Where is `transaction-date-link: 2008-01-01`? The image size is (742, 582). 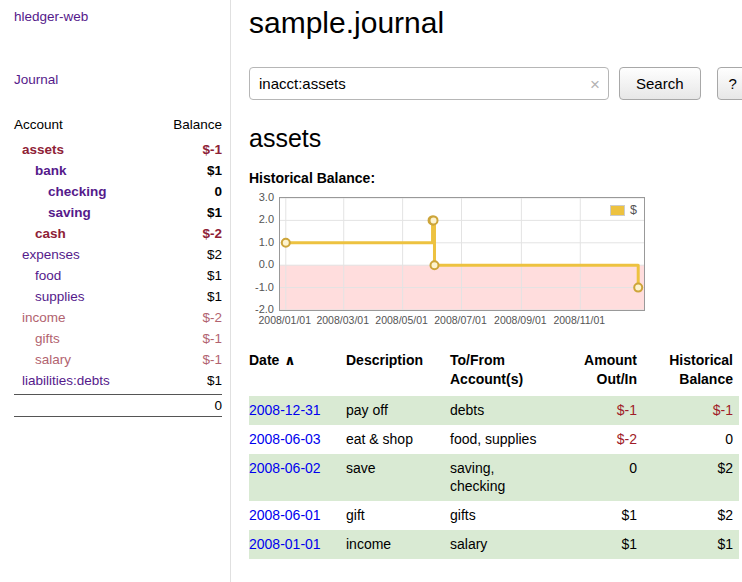 transaction-date-link: 2008-01-01 is located at coordinates (285, 544).